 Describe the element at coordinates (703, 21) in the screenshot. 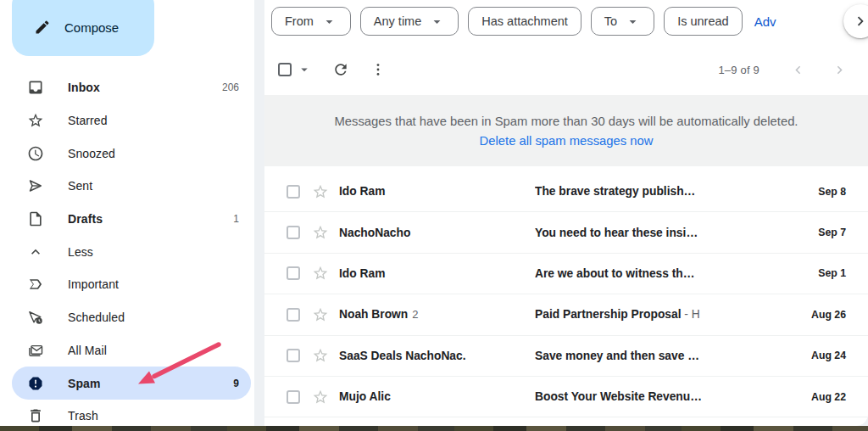

I see `filter-chip-is-unread: Is unread` at that location.